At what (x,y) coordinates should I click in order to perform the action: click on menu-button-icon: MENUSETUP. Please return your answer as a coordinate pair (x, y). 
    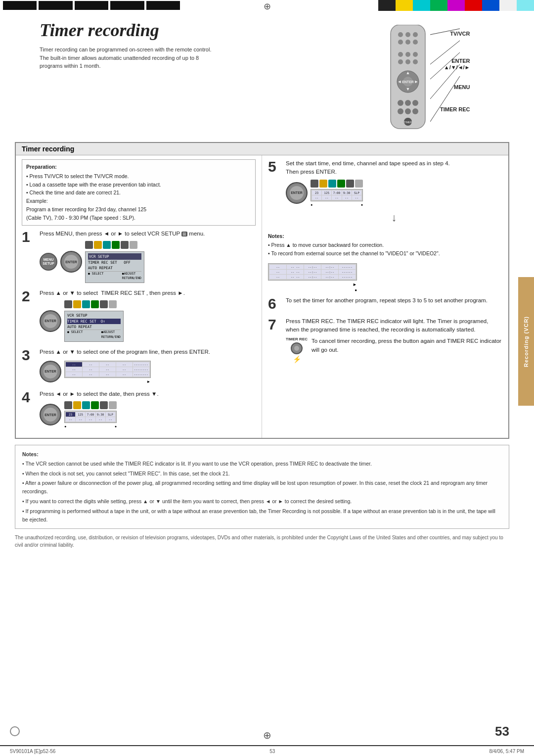
    Looking at the image, I should click on (48, 262).